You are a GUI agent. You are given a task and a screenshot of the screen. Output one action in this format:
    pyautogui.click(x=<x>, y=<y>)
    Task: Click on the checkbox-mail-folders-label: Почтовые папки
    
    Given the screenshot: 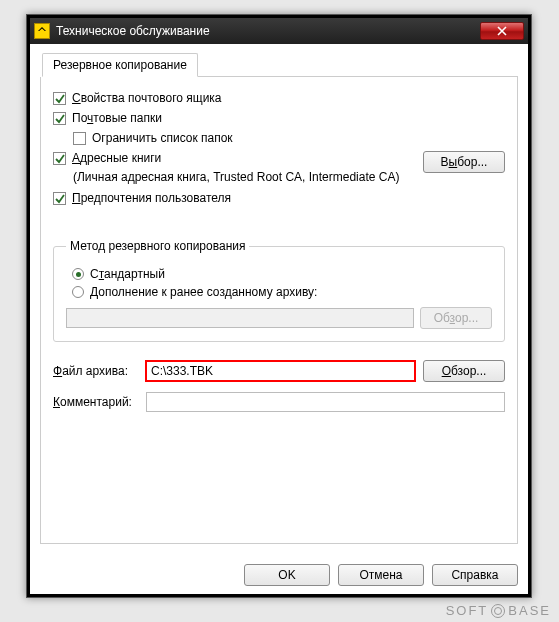 What is the action you would take?
    pyautogui.click(x=117, y=118)
    